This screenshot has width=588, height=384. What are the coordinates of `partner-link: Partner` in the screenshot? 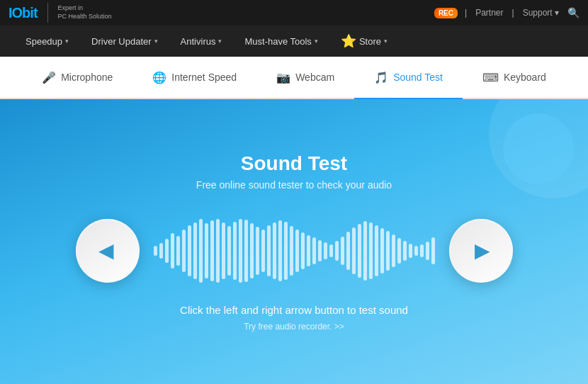 It's located at (489, 13).